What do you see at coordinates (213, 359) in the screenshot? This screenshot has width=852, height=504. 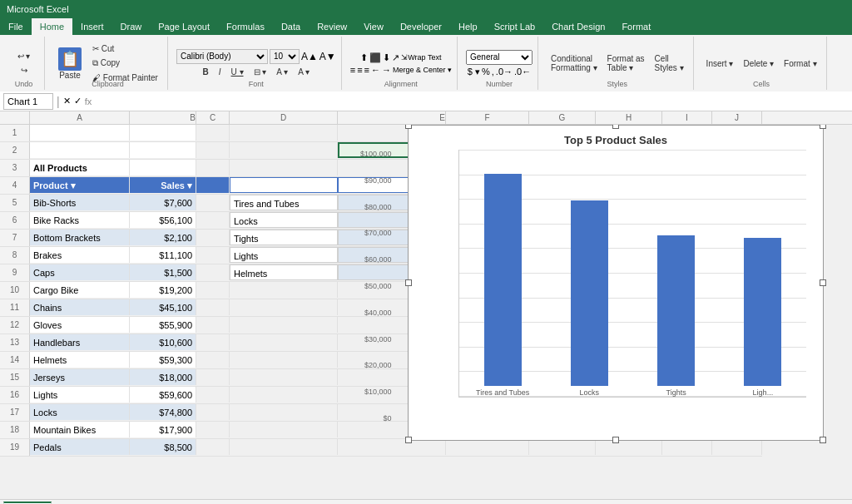 I see `cell-c14` at bounding box center [213, 359].